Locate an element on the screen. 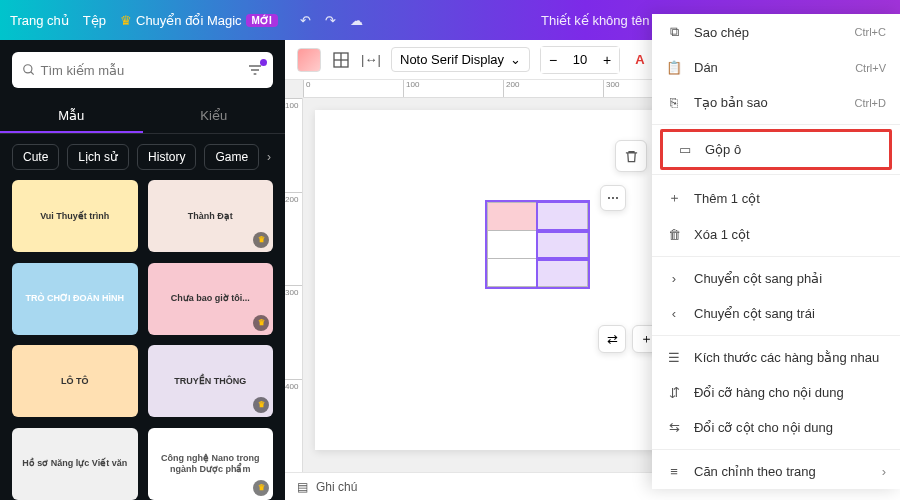 This screenshot has width=900, height=500. fill-color-swatch is located at coordinates (309, 60).